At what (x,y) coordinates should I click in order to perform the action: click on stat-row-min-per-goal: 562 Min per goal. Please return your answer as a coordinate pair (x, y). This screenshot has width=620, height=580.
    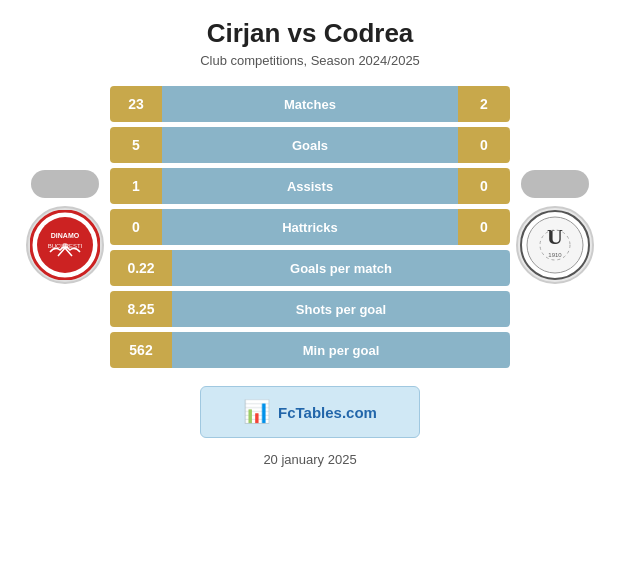
    Looking at the image, I should click on (310, 350).